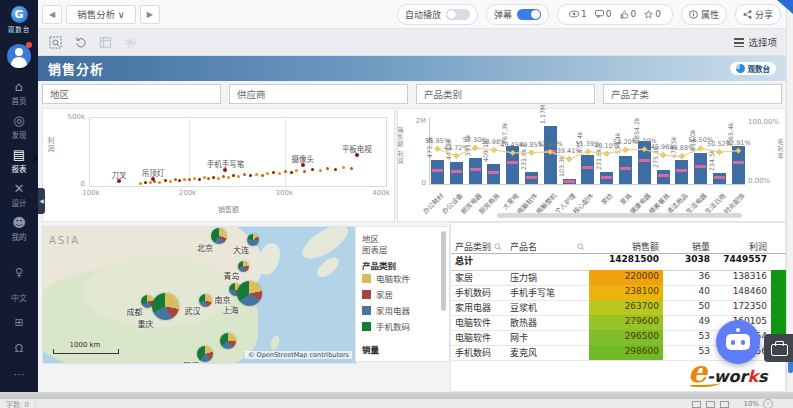 The width and height of the screenshot is (793, 408). Describe the element at coordinates (758, 14) in the screenshot. I see `share-button: 分享` at that location.